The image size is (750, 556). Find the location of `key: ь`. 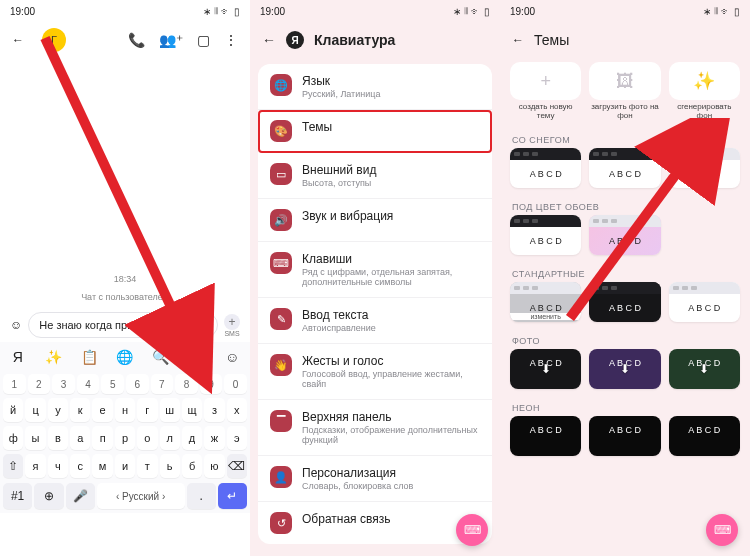

key: ь is located at coordinates (170, 466).